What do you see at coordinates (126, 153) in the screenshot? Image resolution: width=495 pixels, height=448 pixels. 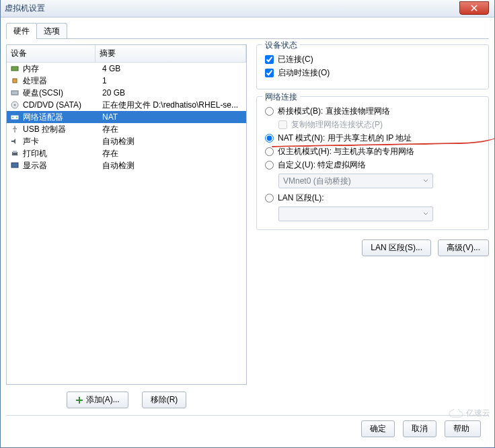 I see `device-row-7: 打印机存在` at bounding box center [126, 153].